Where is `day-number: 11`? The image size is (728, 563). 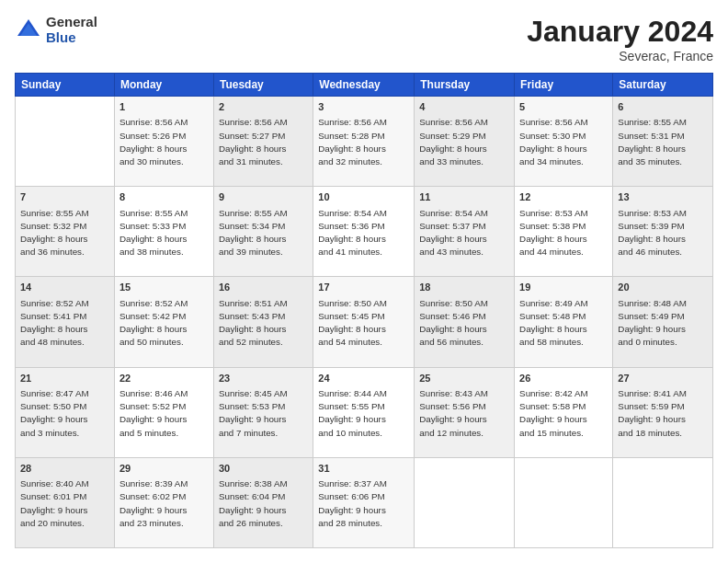 day-number: 11 is located at coordinates (464, 197).